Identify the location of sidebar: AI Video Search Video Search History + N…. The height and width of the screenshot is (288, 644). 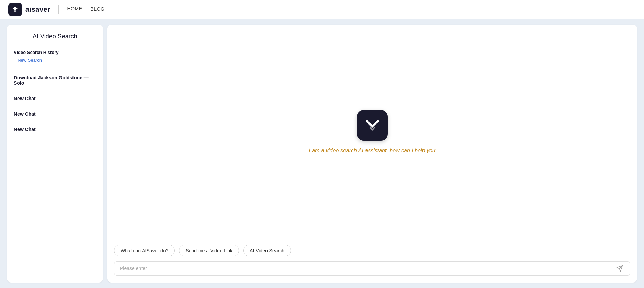
(55, 154).